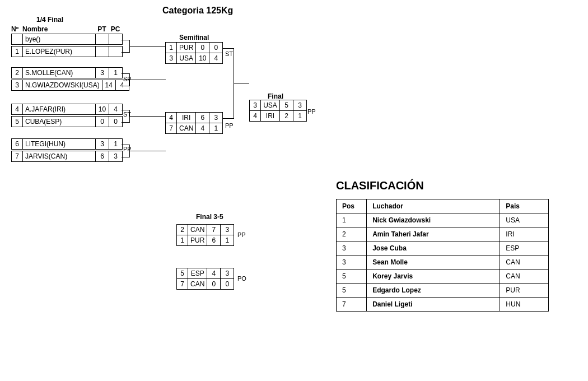 This screenshot has width=588, height=381. Describe the element at coordinates (451, 186) in the screenshot. I see `classification-title: CLASIFICACIÓN` at that location.